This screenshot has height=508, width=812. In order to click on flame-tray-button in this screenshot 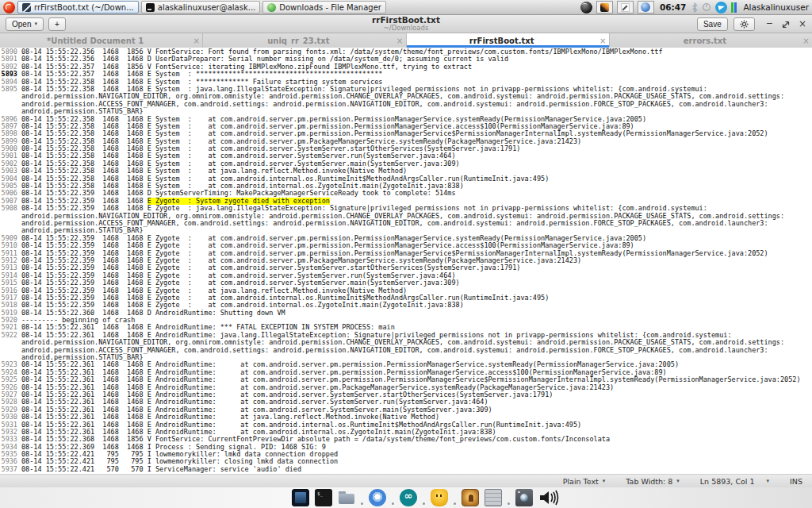, I will do `click(604, 7)`.